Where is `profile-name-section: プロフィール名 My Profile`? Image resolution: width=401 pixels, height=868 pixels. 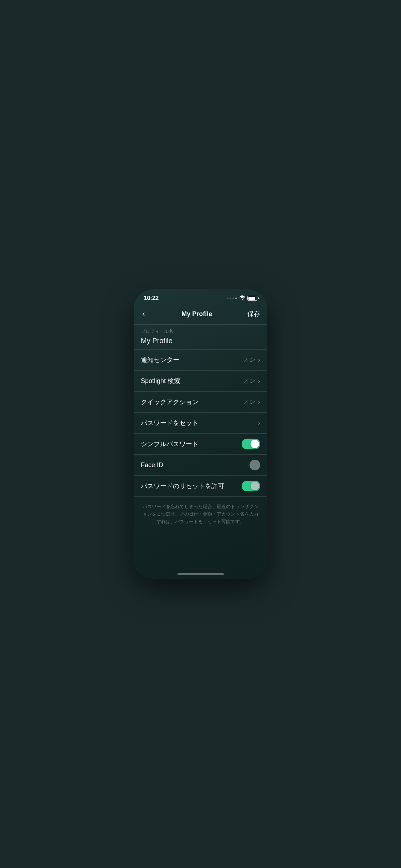
profile-name-section: プロフィール名 My Profile is located at coordinates (200, 337).